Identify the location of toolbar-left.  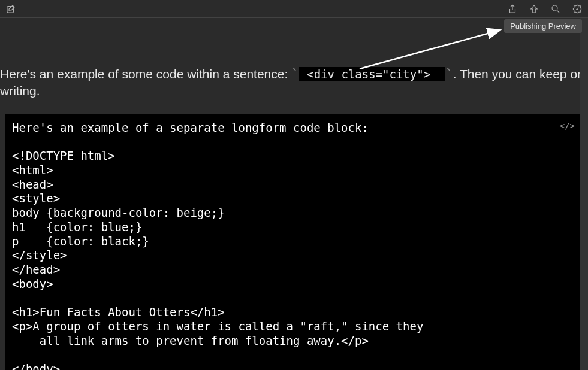
(11, 9).